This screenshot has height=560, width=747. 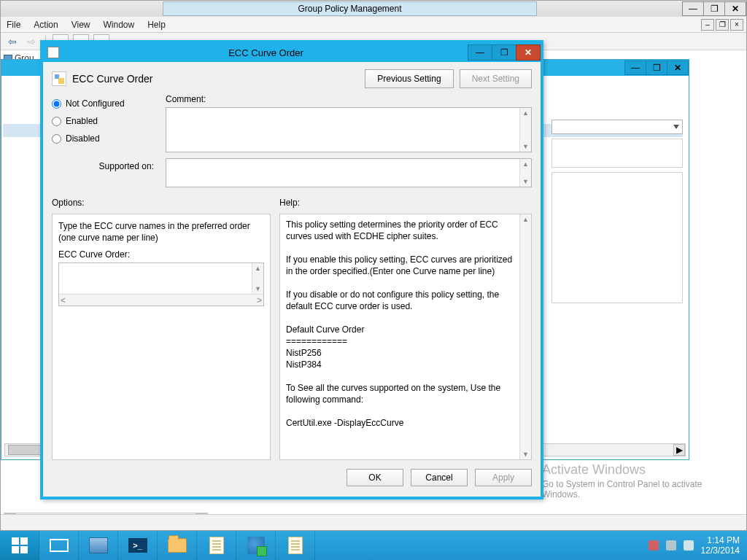 What do you see at coordinates (103, 121) in the screenshot?
I see `enabled-radio: Enabled` at bounding box center [103, 121].